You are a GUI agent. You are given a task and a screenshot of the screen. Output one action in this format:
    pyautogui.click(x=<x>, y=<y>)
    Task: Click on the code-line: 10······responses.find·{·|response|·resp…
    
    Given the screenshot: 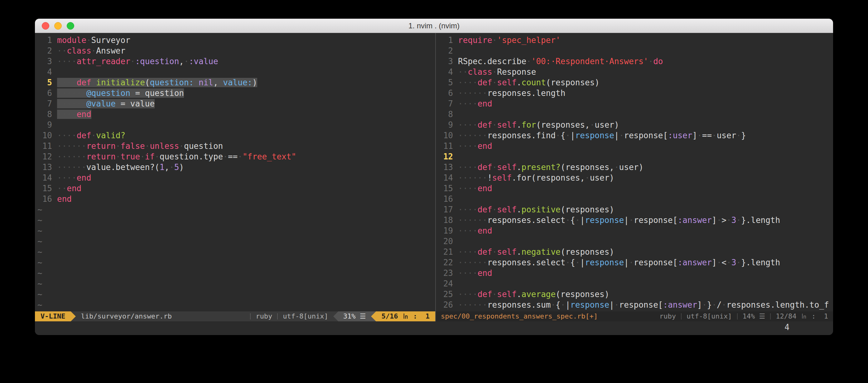 What is the action you would take?
    pyautogui.click(x=636, y=135)
    